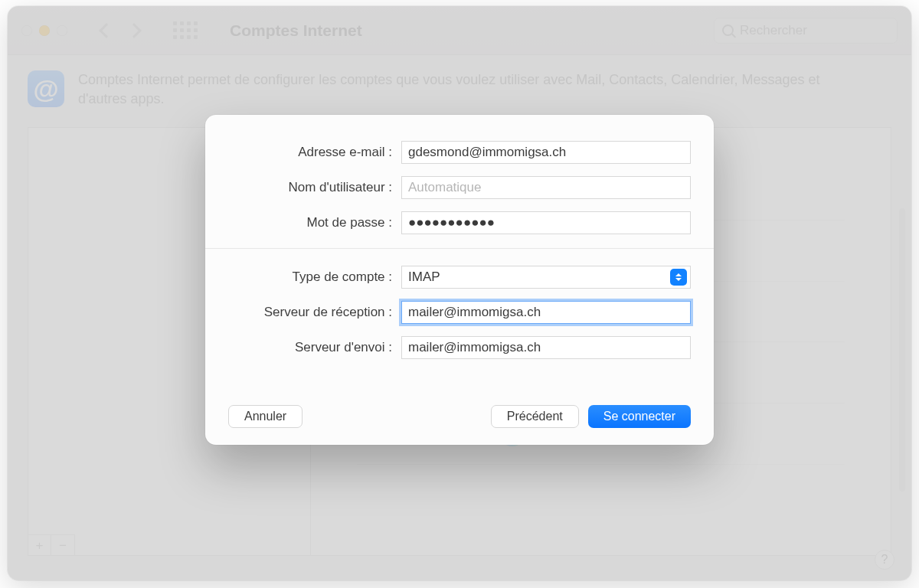 The width and height of the screenshot is (919, 588). I want to click on outgoing-server-label: Serveur d'envoi :, so click(315, 348).